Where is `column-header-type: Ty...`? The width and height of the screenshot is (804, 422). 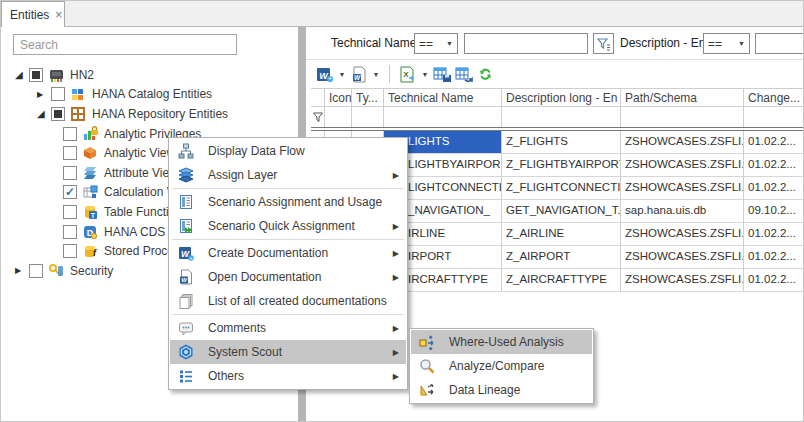
column-header-type: Ty... is located at coordinates (368, 98).